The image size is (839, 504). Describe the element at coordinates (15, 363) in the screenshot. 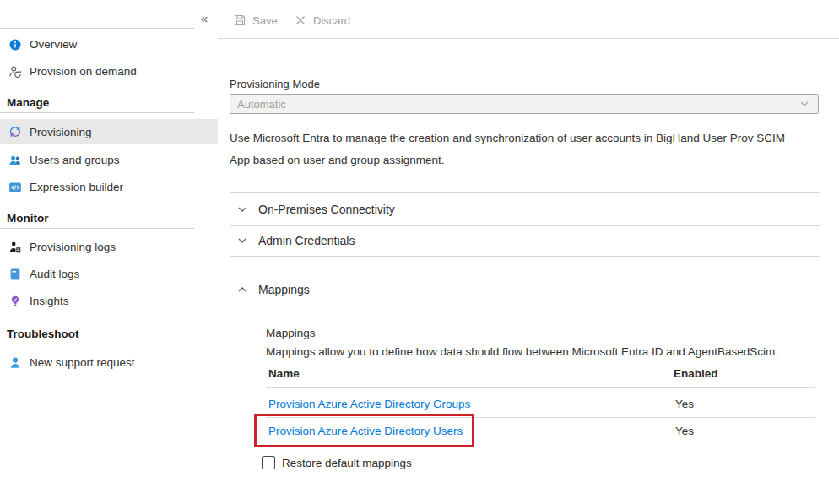

I see `support-person-icon` at that location.